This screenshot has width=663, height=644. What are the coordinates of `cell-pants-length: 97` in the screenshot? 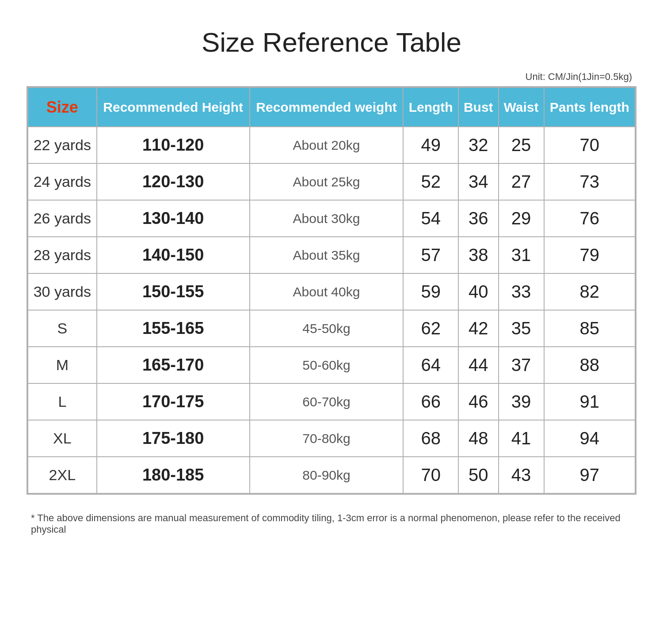 It's located at (590, 475).